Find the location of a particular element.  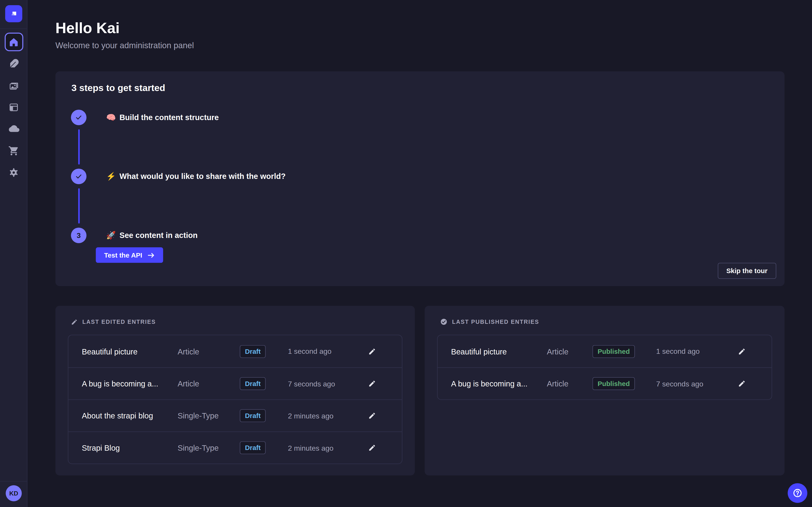

last-published-table: Beautiful picture Article Published 1 se… is located at coordinates (605, 367).